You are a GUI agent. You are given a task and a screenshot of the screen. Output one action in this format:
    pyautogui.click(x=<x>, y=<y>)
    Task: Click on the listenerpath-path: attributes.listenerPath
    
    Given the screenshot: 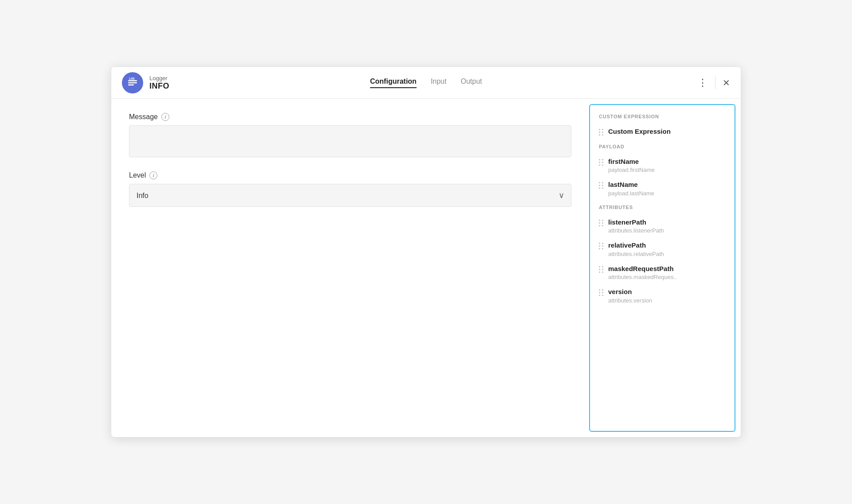 What is the action you would take?
    pyautogui.click(x=636, y=230)
    